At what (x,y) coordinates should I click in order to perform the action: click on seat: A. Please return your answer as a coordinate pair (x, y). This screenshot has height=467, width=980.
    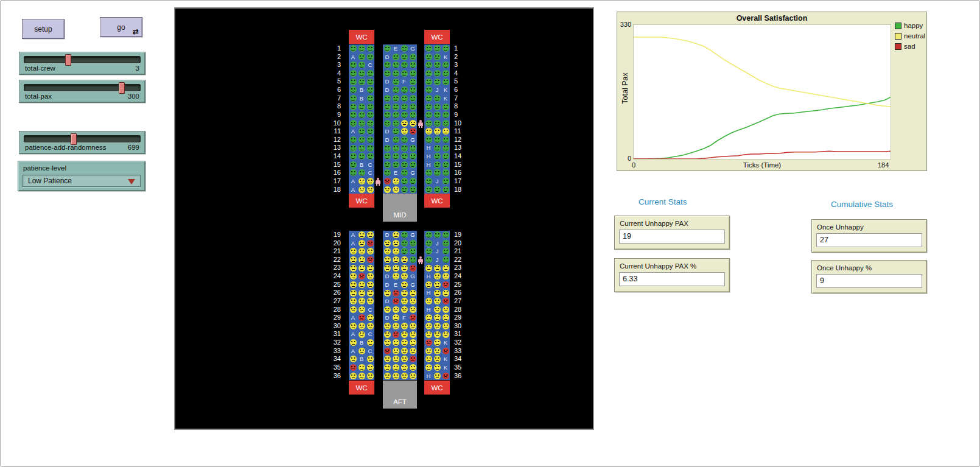
    Looking at the image, I should click on (353, 181).